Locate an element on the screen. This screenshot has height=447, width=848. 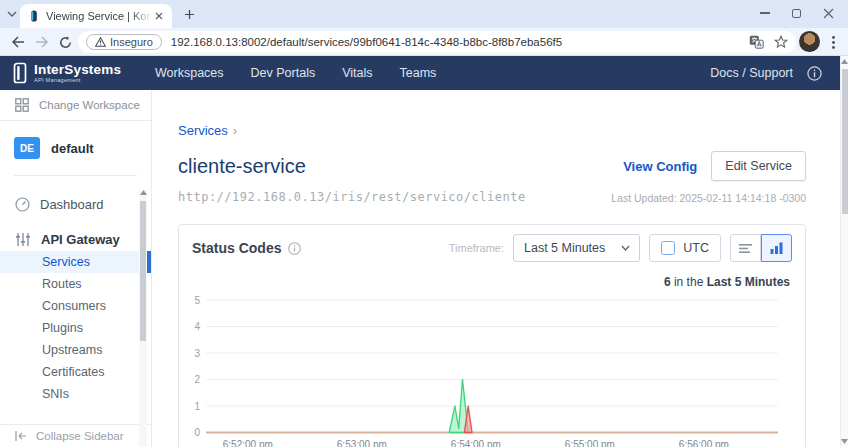
sidebar-item-api-gateway: API Gateway is located at coordinates (76, 239).